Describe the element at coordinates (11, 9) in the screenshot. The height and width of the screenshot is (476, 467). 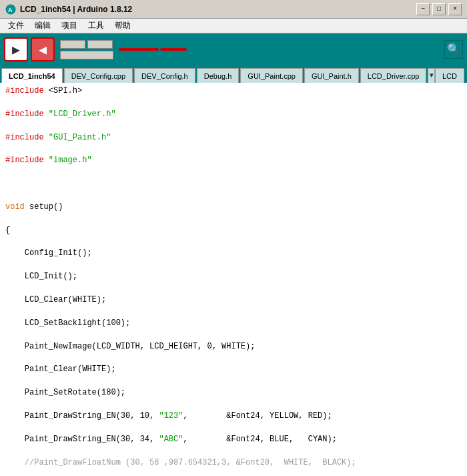
I see `app-icon: A` at that location.